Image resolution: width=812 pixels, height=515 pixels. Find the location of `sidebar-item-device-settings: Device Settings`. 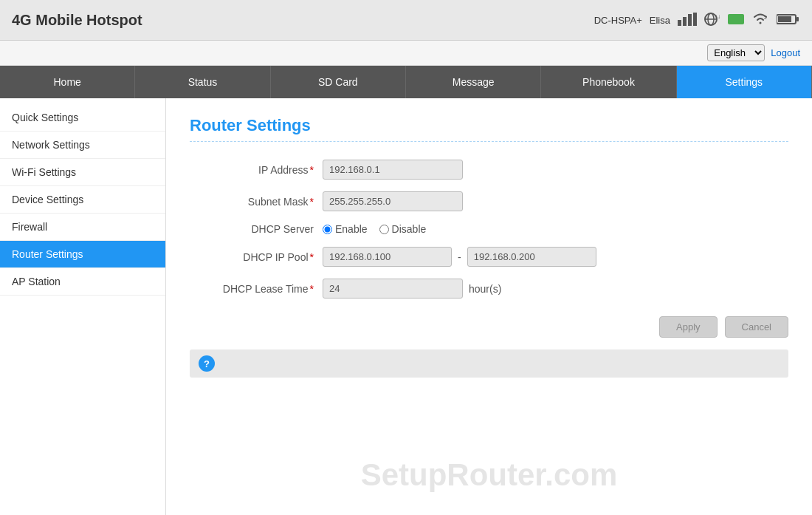

sidebar-item-device-settings: Device Settings is located at coordinates (83, 199).